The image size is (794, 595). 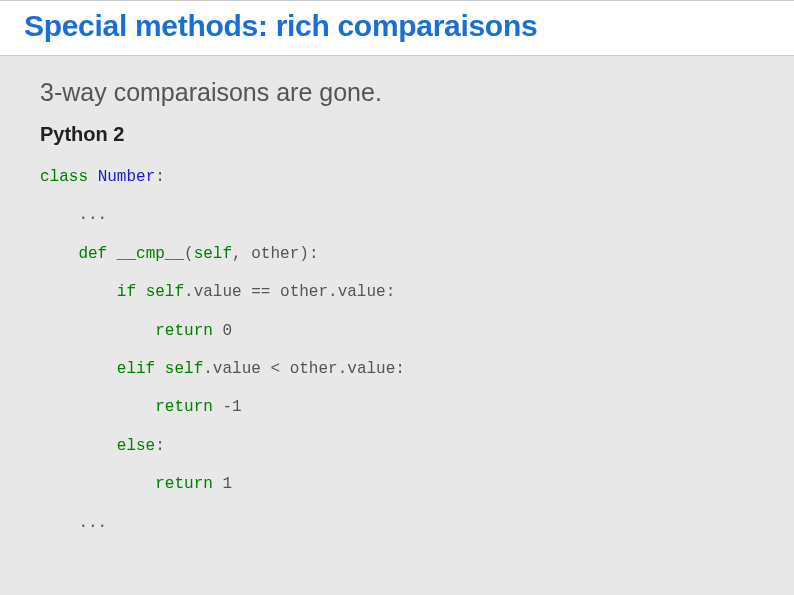 What do you see at coordinates (64, 177) in the screenshot?
I see `code-token: class` at bounding box center [64, 177].